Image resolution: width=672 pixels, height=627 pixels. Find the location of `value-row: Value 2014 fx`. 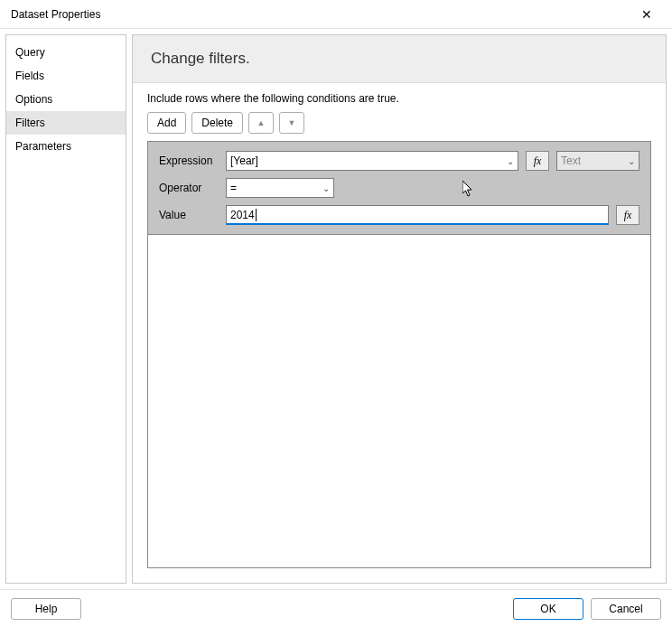

value-row: Value 2014 fx is located at coordinates (399, 215).